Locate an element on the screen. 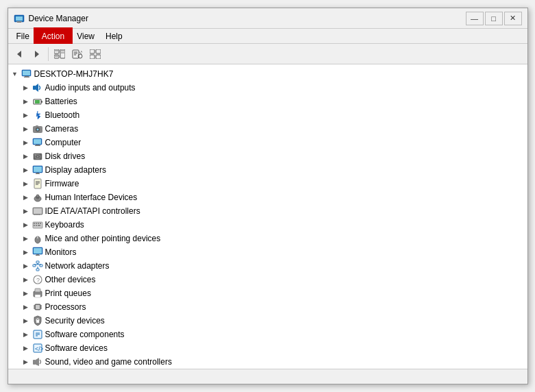  cameras-expand-arrow: ▶ is located at coordinates (26, 129).